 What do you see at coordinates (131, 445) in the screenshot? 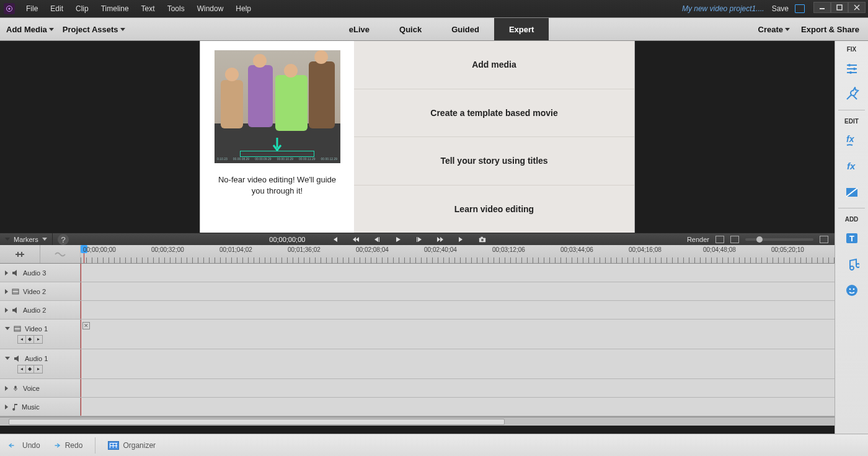
I see `organizer-button: Organizer` at bounding box center [131, 445].